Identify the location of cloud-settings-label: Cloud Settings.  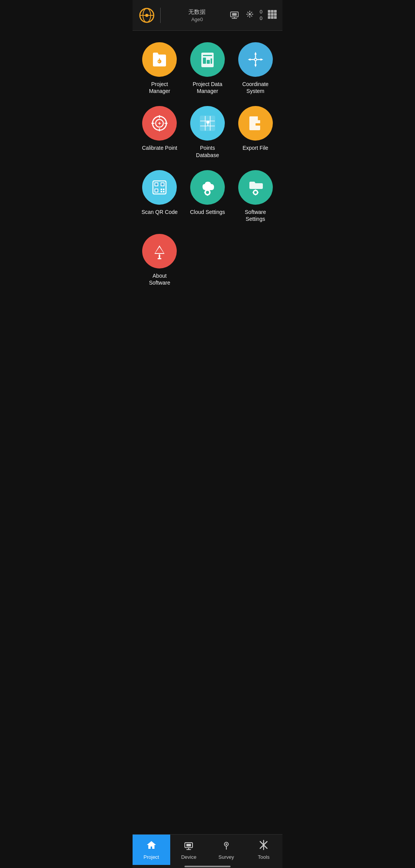
(208, 212).